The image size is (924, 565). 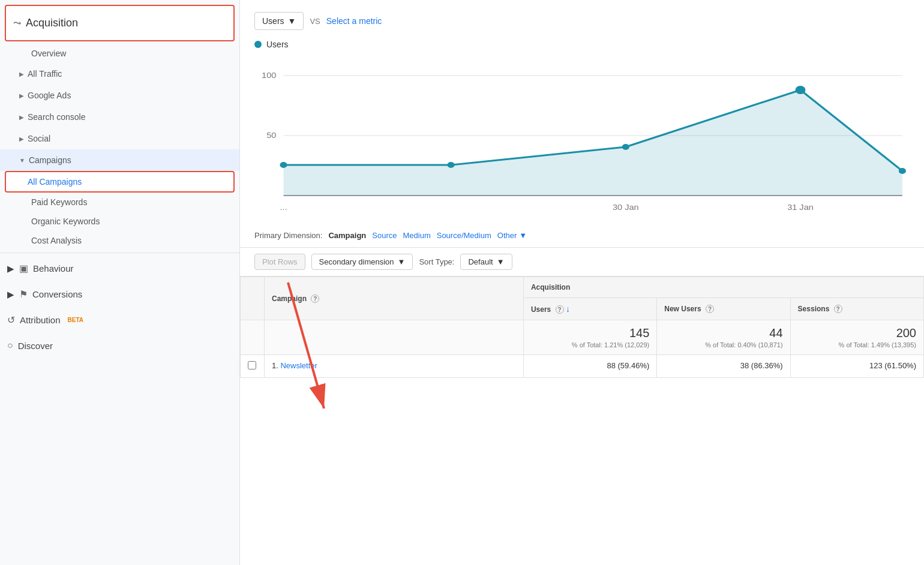 I want to click on sidebar-acquisition-title: Acquisition, so click(x=52, y=23).